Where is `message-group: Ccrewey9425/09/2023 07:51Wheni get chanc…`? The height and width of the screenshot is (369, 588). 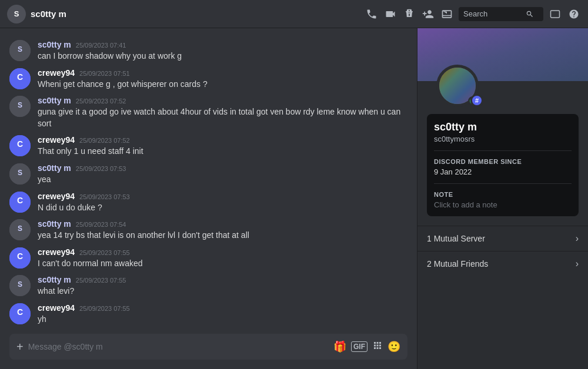 message-group: Ccrewey9425/09/2023 07:51Wheni get chanc… is located at coordinates (208, 79).